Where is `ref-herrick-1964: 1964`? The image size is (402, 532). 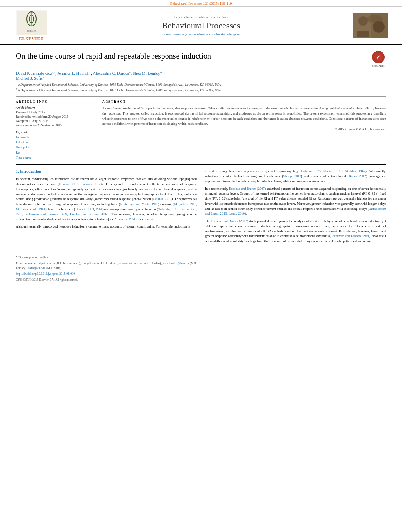
ref-herrick-1964: 1964 is located at coordinates (99, 209).